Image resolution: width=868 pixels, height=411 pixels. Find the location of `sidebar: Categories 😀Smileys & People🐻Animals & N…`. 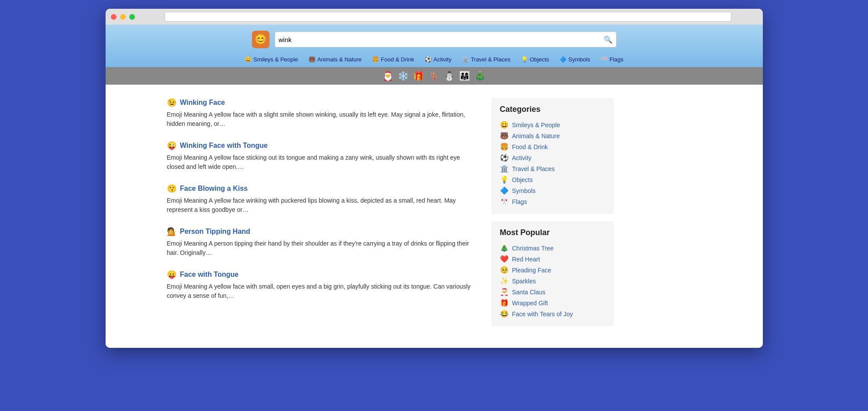

sidebar: Categories 😀Smileys & People🐻Animals & N… is located at coordinates (553, 216).